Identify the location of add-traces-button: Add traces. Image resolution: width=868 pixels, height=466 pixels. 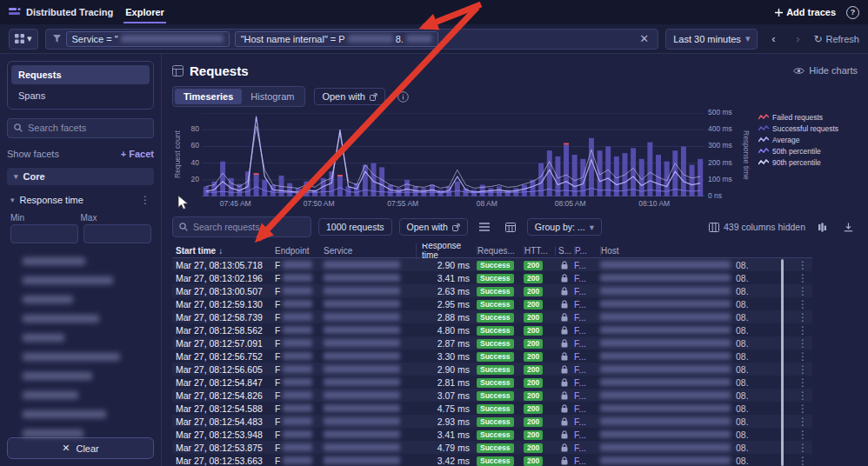
(805, 12).